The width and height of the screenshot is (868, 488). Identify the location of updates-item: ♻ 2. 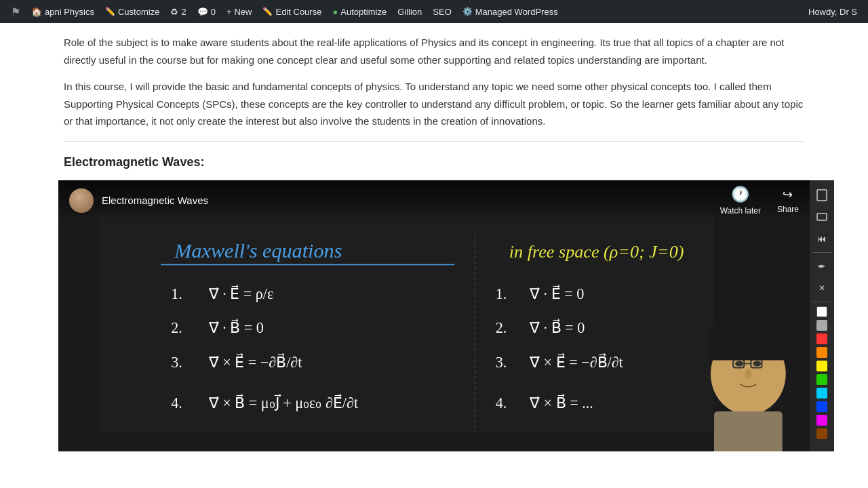
(178, 12).